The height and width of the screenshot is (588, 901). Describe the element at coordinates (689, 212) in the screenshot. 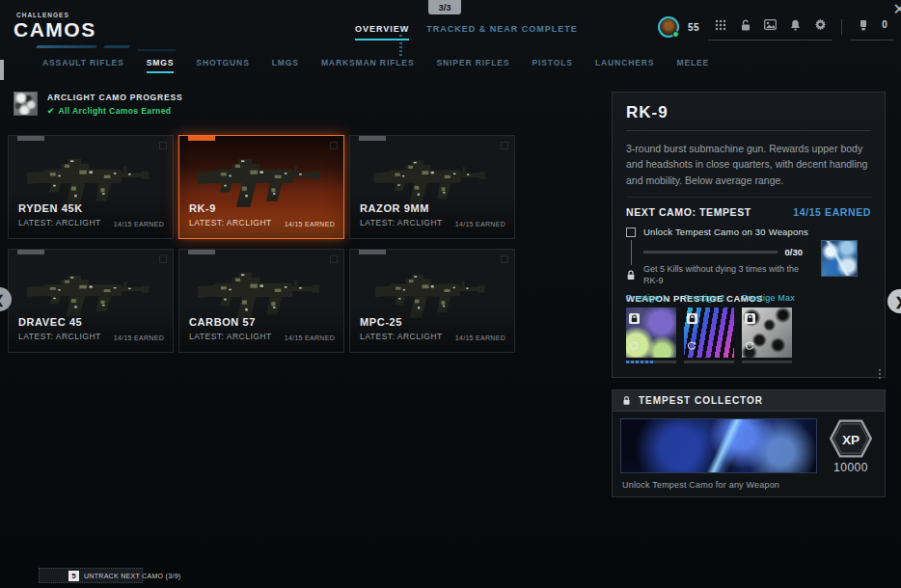

I see `next-camo-label: NEXT CAMO: TEMPEST` at that location.